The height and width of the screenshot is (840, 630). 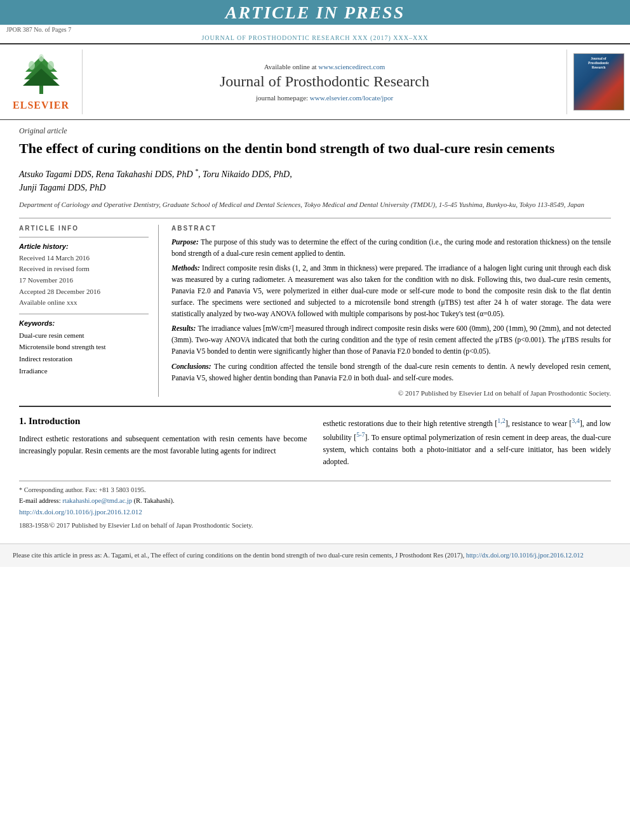 I want to click on section-divider, so click(x=315, y=406).